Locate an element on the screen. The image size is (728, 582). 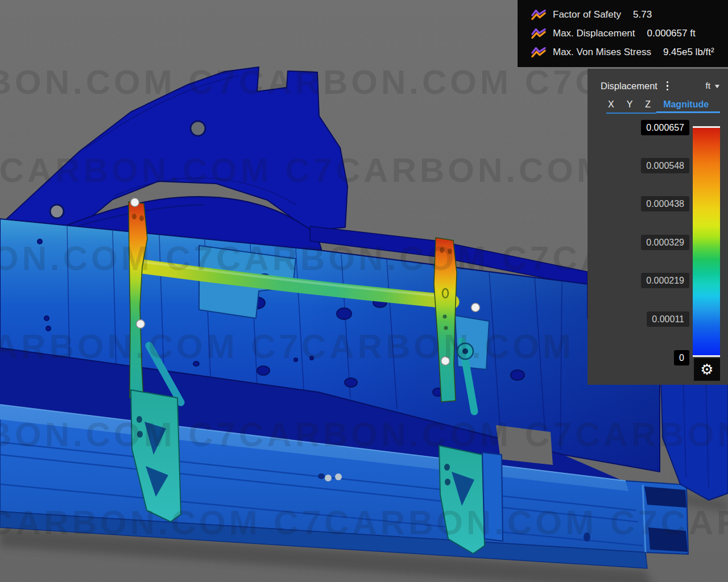
legend-settings-button: ⚙ is located at coordinates (707, 369).